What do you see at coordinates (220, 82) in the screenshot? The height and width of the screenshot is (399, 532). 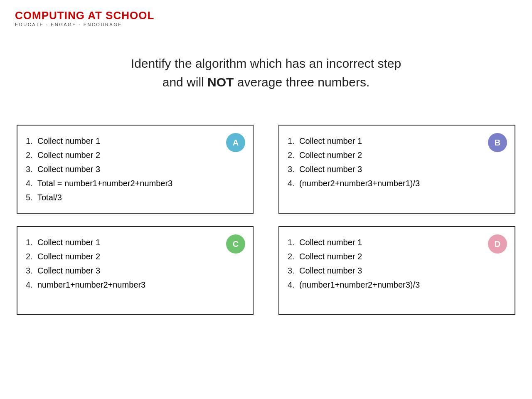 I see `question-line2-bold: NOT` at bounding box center [220, 82].